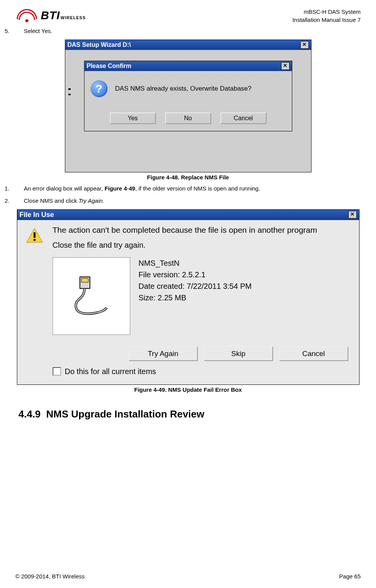 This screenshot has height=588, width=376. I want to click on wizard-titlebar: DAS Setup Wizard D:\ ✕, so click(188, 45).